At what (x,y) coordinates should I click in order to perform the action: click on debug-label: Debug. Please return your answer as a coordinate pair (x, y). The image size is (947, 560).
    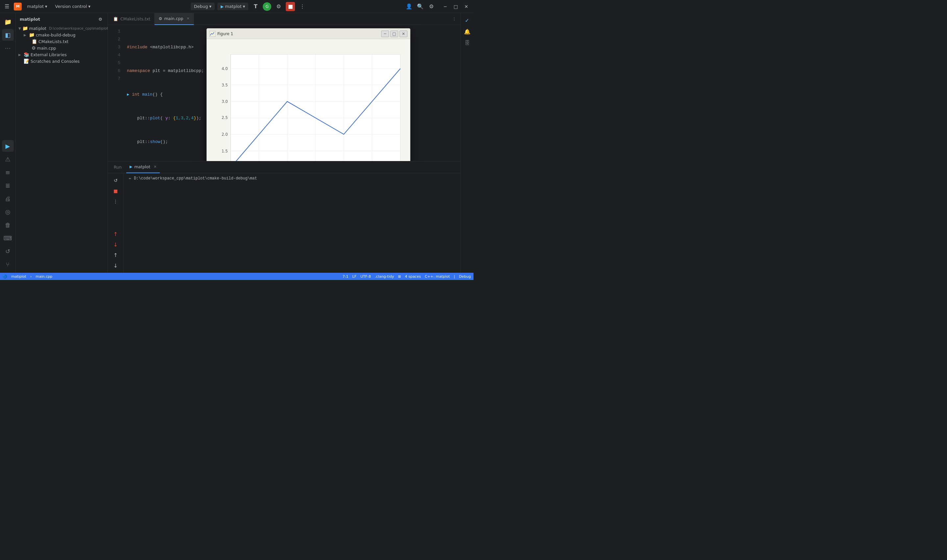
    Looking at the image, I should click on (201, 6).